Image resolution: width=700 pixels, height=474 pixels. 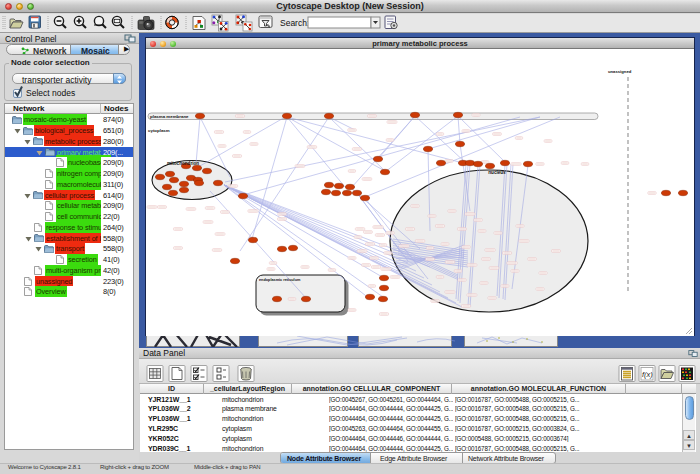 I want to click on svg-text: f(x), so click(x=648, y=374).